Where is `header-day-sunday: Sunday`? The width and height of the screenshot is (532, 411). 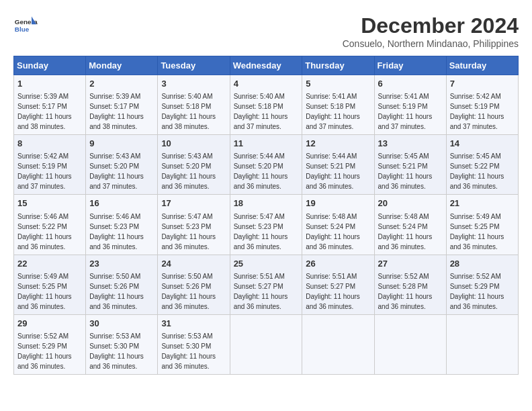
header-day-sunday: Sunday is located at coordinates (50, 66).